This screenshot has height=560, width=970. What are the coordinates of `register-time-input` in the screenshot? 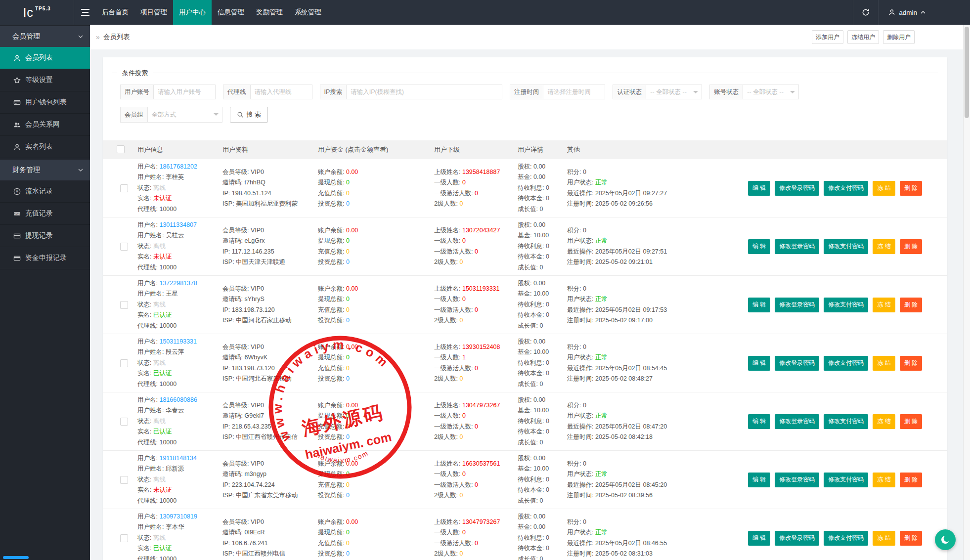 It's located at (574, 92).